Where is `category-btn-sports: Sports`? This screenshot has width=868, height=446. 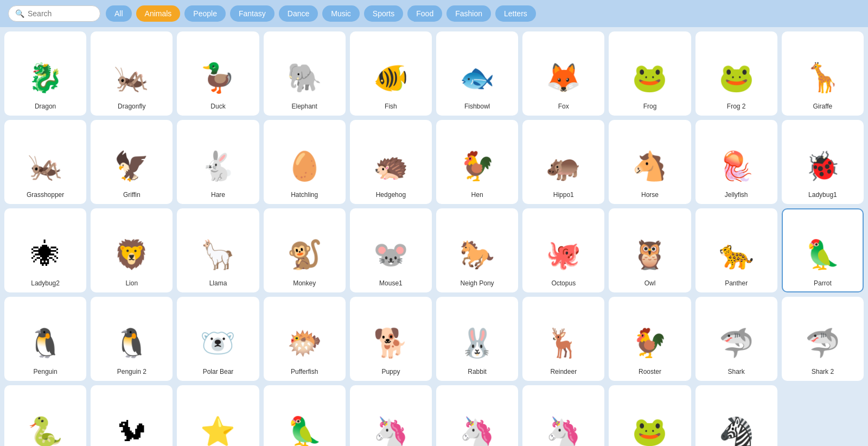
category-btn-sports: Sports is located at coordinates (384, 14).